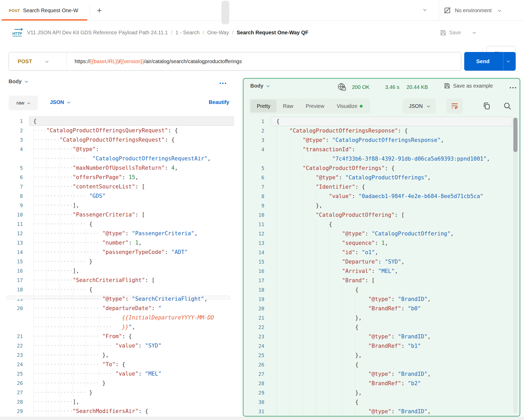 The image size is (524, 420). What do you see at coordinates (392, 87) in the screenshot?
I see `response-time-badge: 3.46 s` at bounding box center [392, 87].